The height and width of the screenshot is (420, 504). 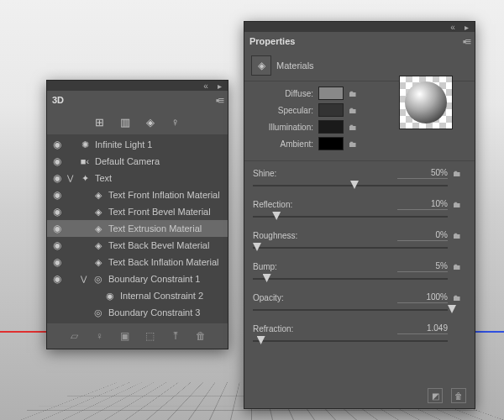 What do you see at coordinates (85, 144) in the screenshot?
I see `item-type-icon: ✺` at bounding box center [85, 144].